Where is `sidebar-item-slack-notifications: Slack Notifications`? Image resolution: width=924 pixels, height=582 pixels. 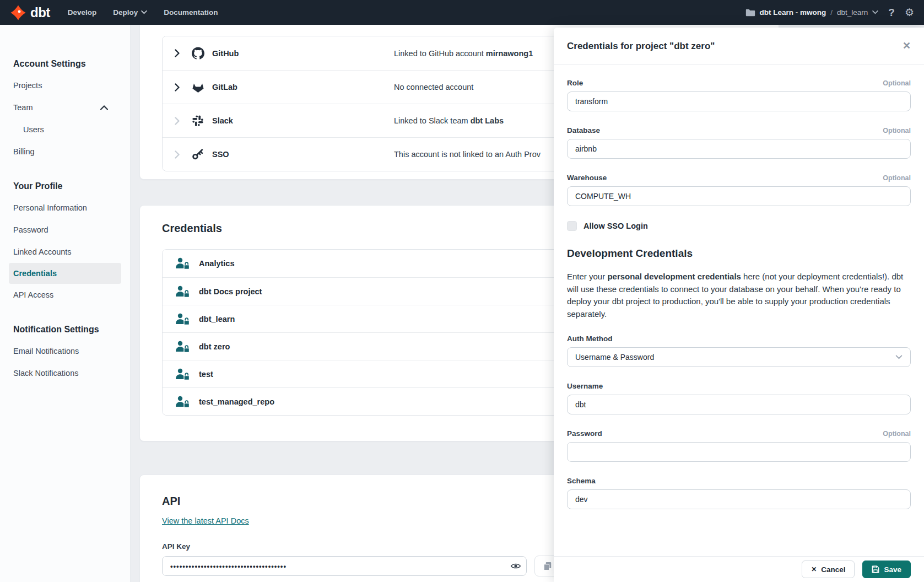 sidebar-item-slack-notifications: Slack Notifications is located at coordinates (65, 373).